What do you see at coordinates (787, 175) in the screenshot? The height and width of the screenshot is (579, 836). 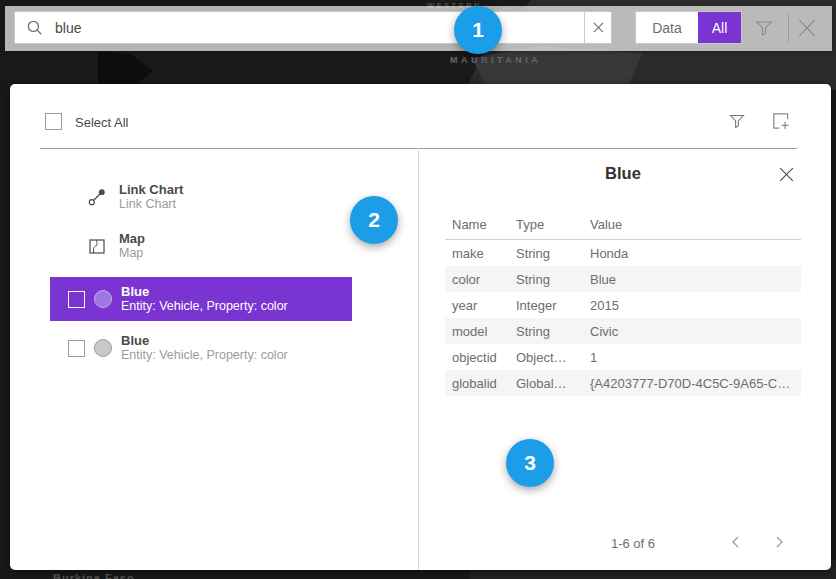 I see `close-detail-icon` at bounding box center [787, 175].